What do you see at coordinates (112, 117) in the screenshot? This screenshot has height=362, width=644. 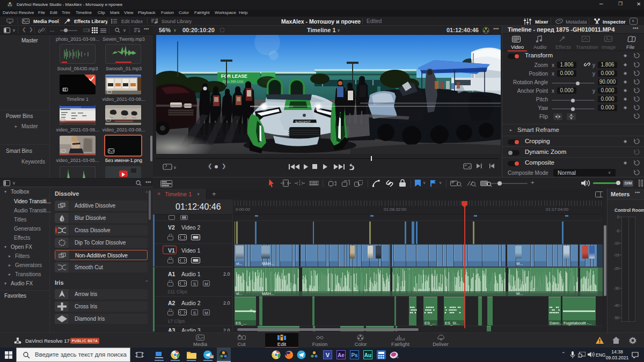 I see `svg-text: Sony` at bounding box center [112, 117].